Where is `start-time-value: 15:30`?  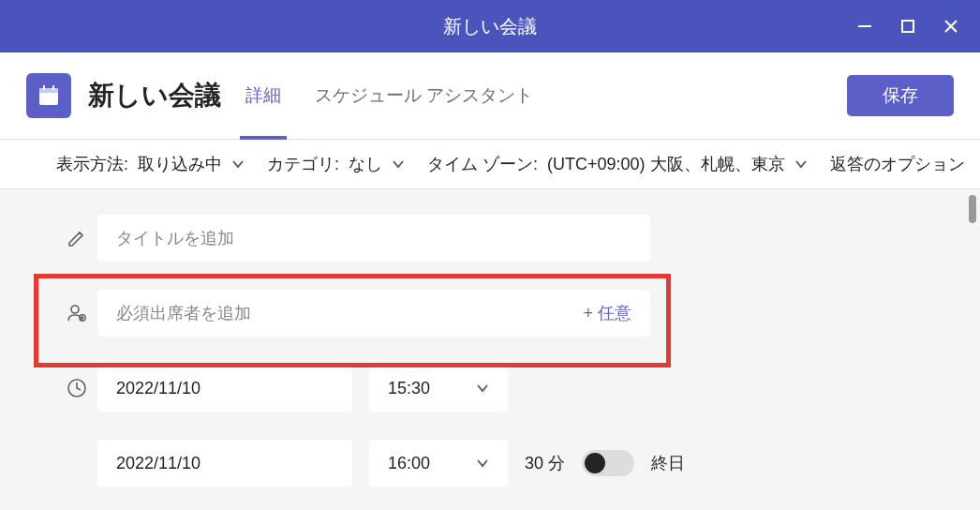
start-time-value: 15:30 is located at coordinates (408, 388).